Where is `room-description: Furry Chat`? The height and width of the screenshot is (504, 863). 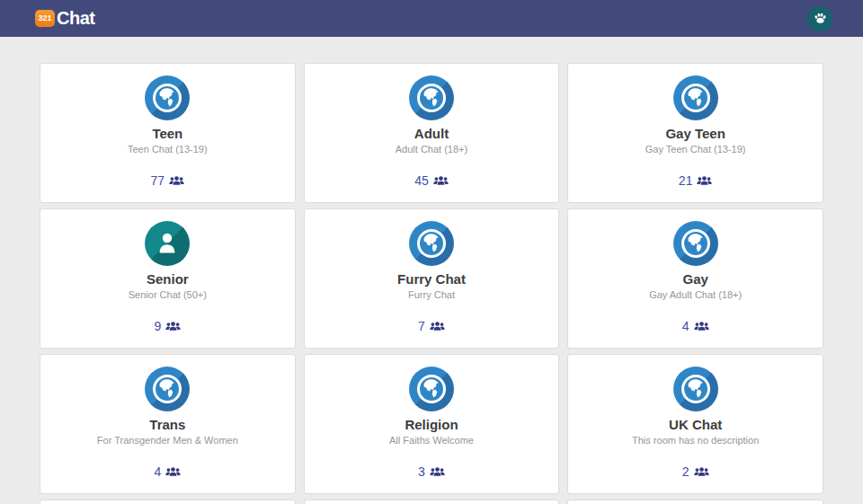 room-description: Furry Chat is located at coordinates (432, 295).